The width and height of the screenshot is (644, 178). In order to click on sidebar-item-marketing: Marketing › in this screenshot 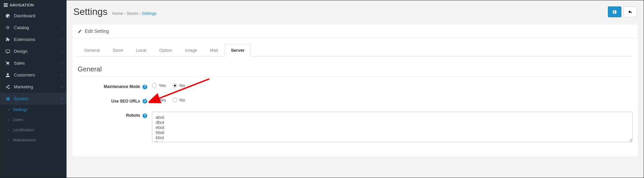, I will do `click(33, 87)`.